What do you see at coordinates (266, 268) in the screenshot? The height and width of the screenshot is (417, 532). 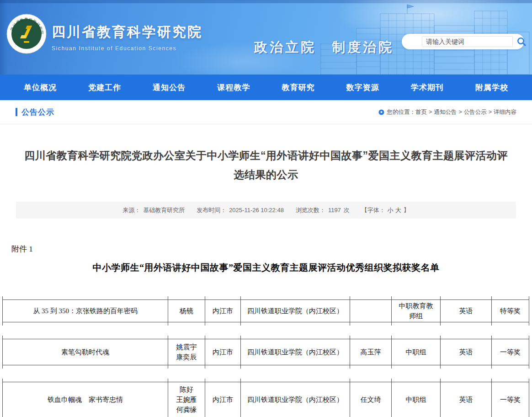 I see `award-list-heading: 中小学师生“用外语讲好中国故事”爱国主义教育主题展评活动优秀组织奖拟获奖名单` at bounding box center [266, 268].